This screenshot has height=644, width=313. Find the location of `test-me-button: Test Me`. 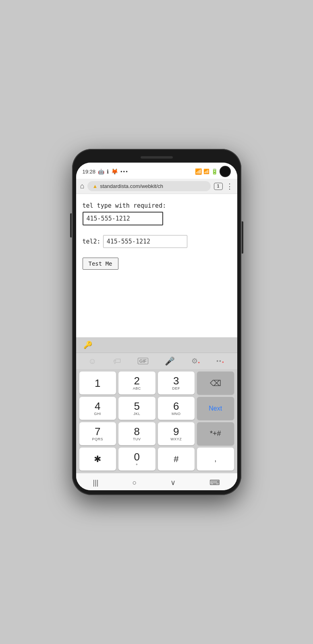

test-me-button: Test Me is located at coordinates (101, 264).